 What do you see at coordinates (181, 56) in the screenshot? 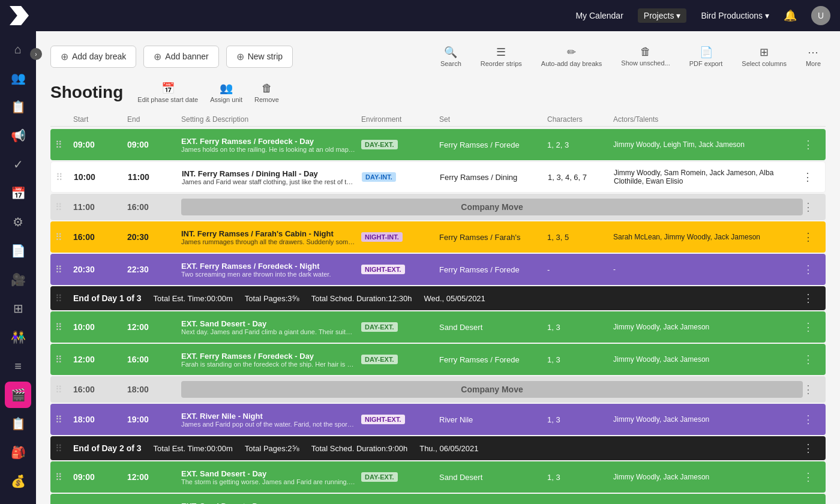
I see `add-banner-button: ⊕ Add banner` at bounding box center [181, 56].